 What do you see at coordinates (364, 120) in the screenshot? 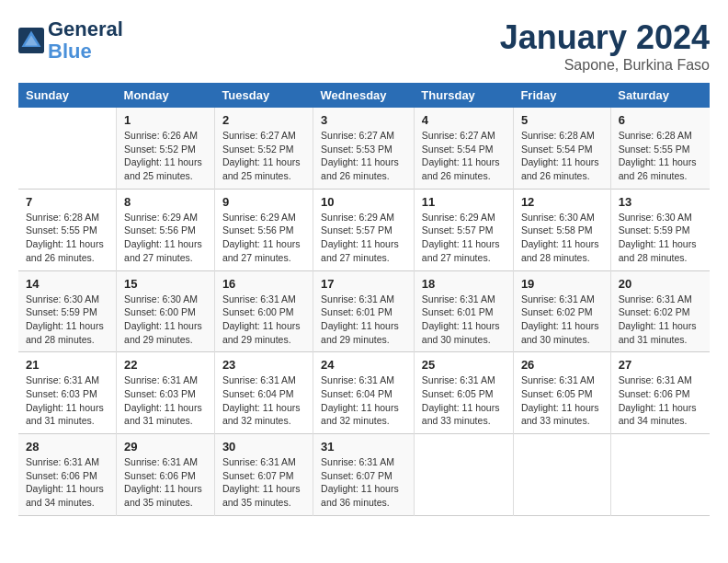
I see `day-number: 3` at bounding box center [364, 120].